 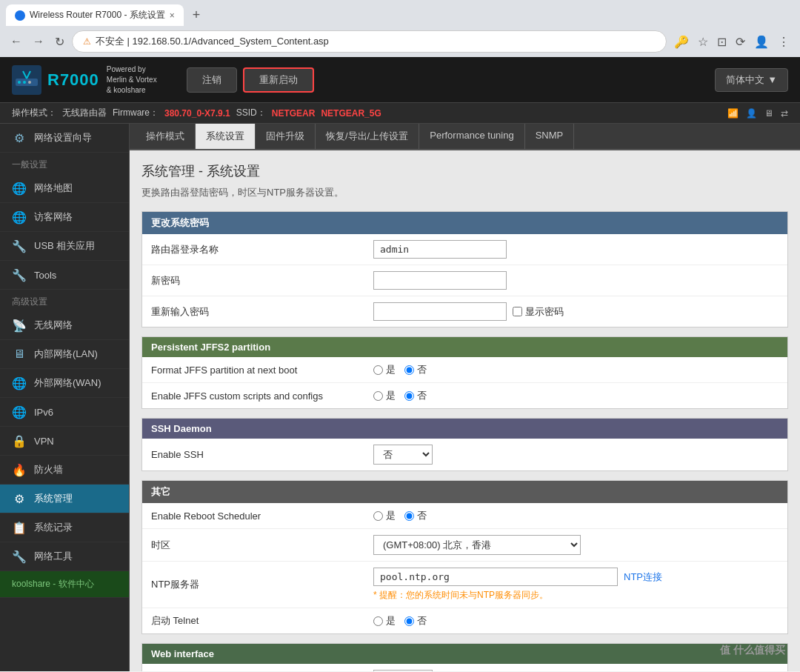 What do you see at coordinates (262, 250) in the screenshot?
I see `username-label: 路由器登录名称` at bounding box center [262, 250].